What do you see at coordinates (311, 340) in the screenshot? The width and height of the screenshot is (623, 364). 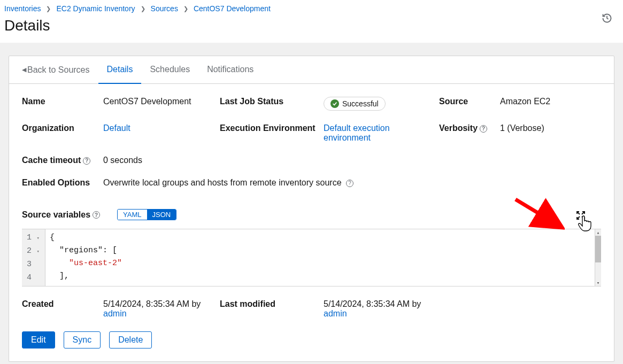 I see `action-buttons: Edit Sync Delete` at bounding box center [311, 340].